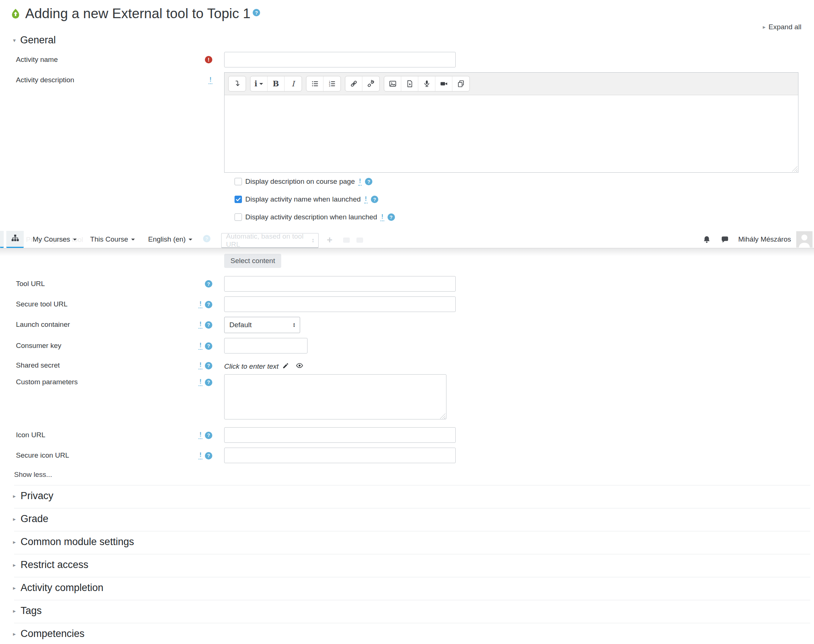 The height and width of the screenshot is (644, 814). I want to click on manage-files-icon, so click(461, 84).